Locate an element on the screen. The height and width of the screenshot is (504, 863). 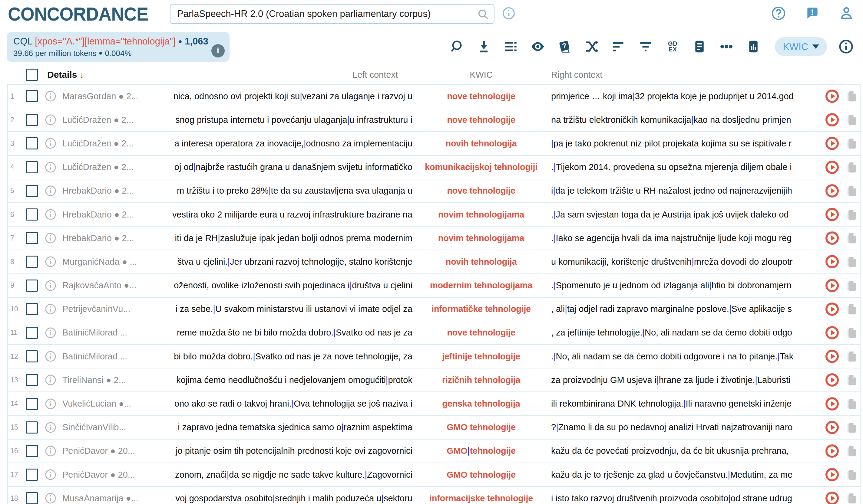
kwic-text: rizičnih tehnologija is located at coordinates (481, 380).